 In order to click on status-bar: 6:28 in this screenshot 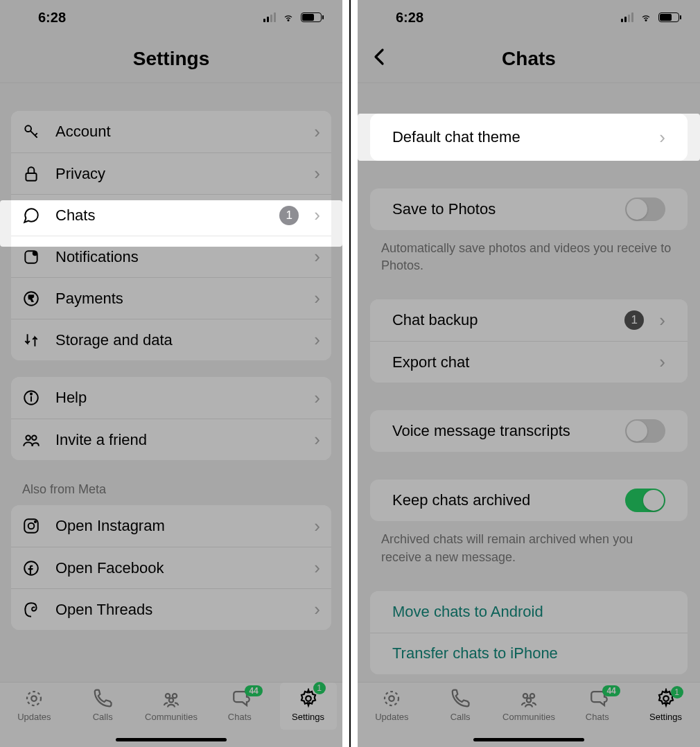, I will do `click(171, 17)`.